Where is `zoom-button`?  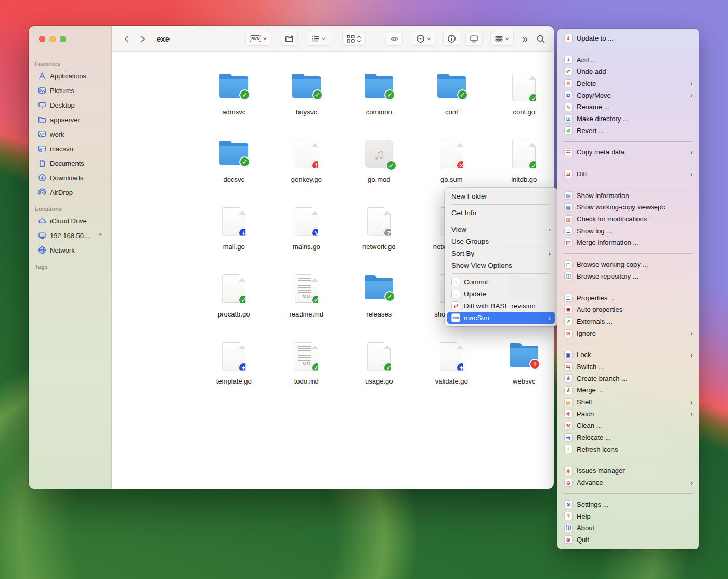 zoom-button is located at coordinates (63, 39).